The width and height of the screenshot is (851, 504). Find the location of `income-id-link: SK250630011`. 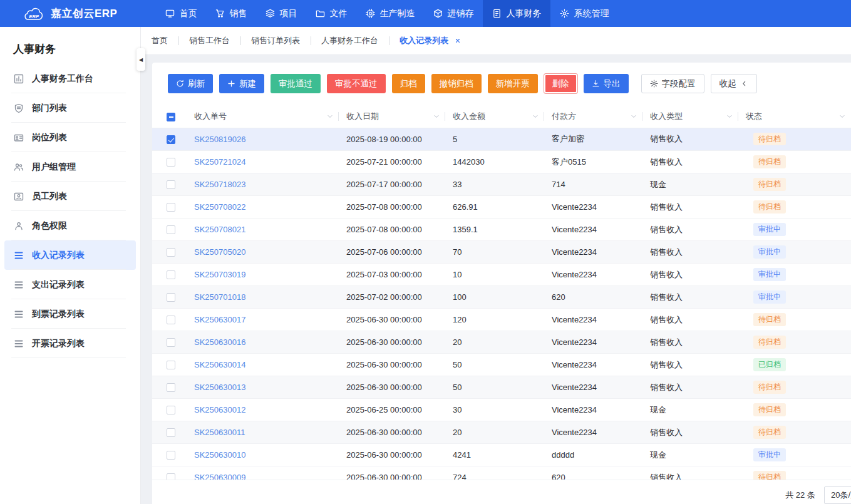

income-id-link: SK250630011 is located at coordinates (219, 432).